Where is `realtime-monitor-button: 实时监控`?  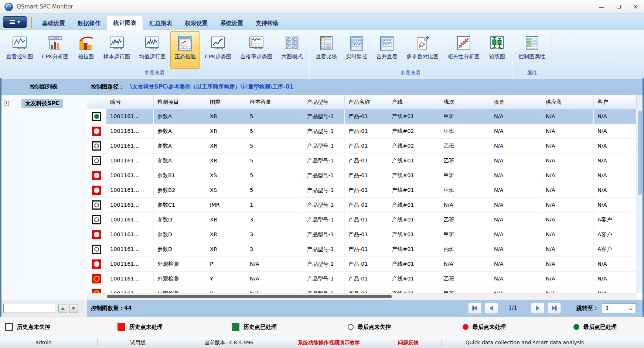 realtime-monitor-button: 实时监控 is located at coordinates (357, 50).